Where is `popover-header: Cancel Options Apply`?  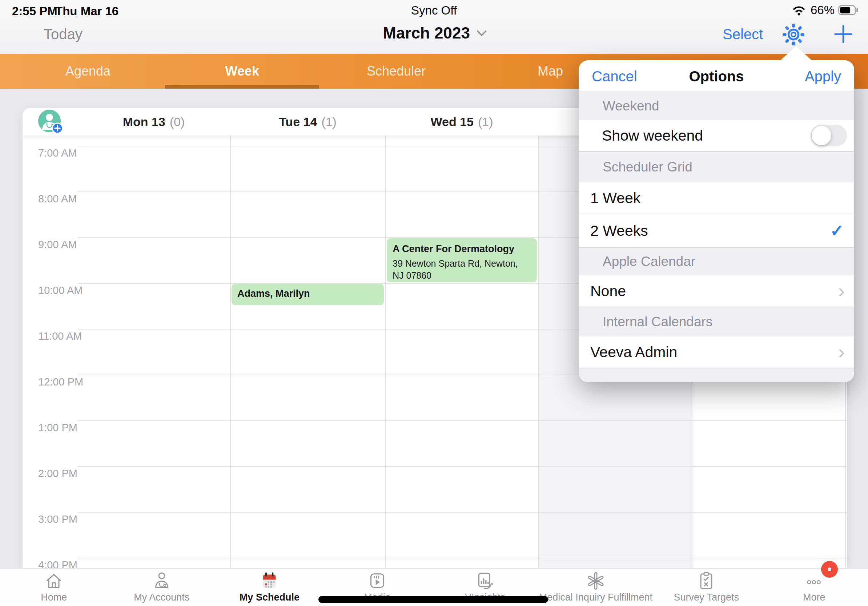
popover-header: Cancel Options Apply is located at coordinates (716, 76).